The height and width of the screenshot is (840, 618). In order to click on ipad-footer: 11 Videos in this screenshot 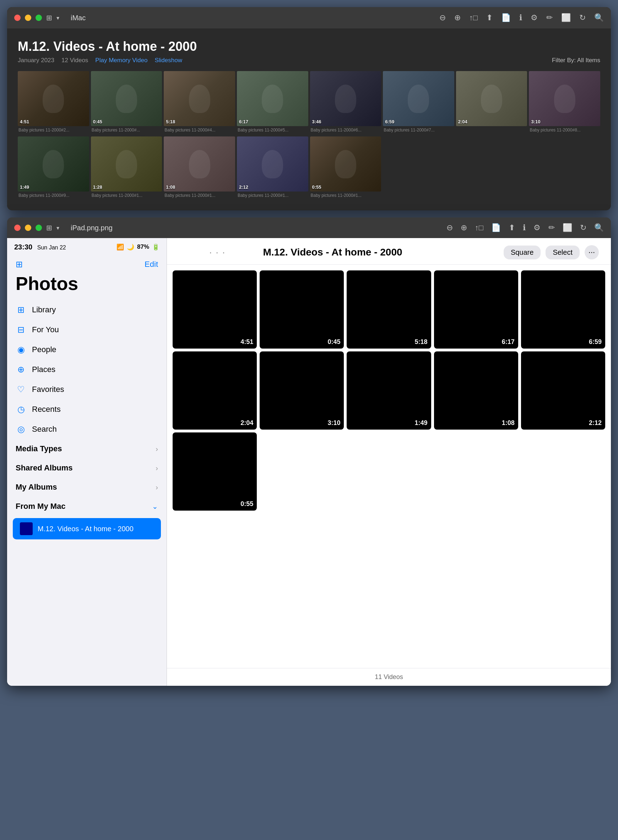, I will do `click(389, 677)`.